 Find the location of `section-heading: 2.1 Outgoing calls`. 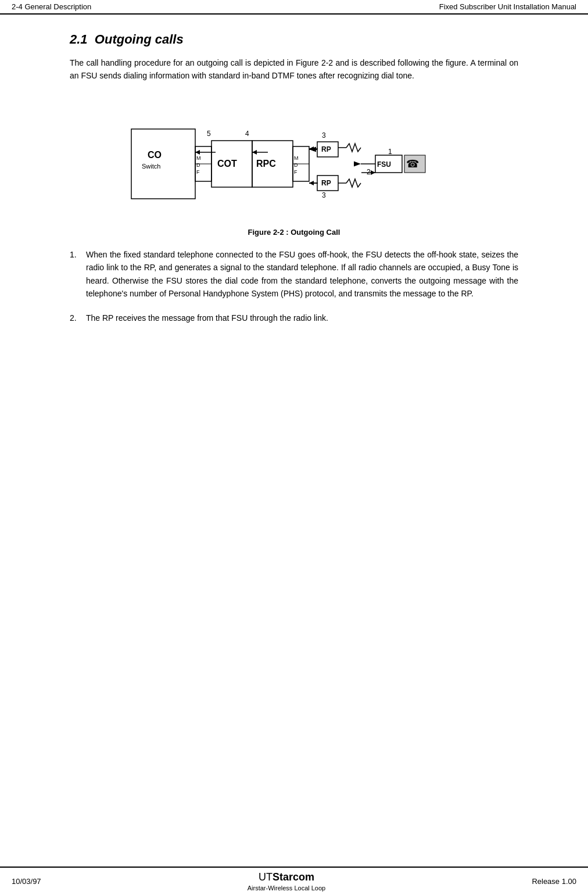

section-heading: 2.1 Outgoing calls is located at coordinates (294, 40).